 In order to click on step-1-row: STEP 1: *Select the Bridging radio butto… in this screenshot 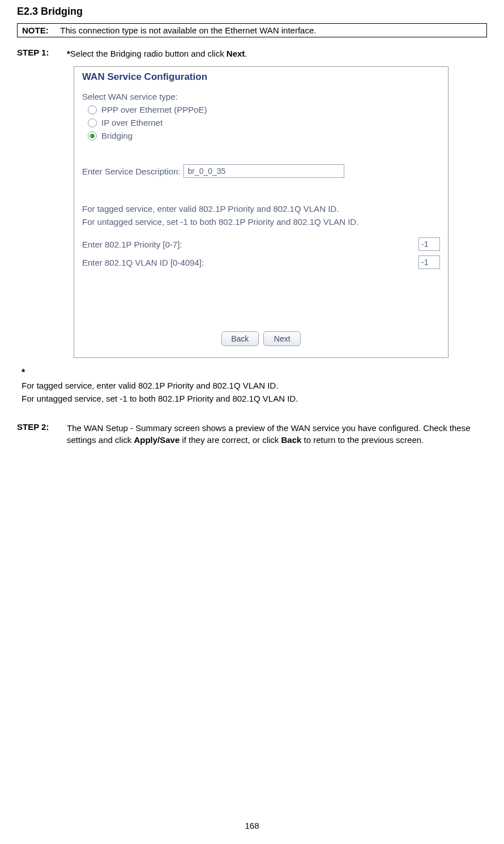, I will do `click(252, 53)`.